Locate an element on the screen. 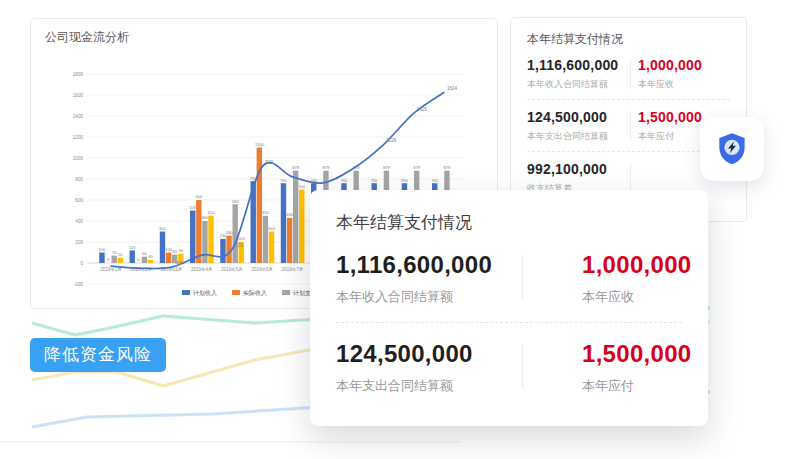 The height and width of the screenshot is (459, 792). overlay-title: 本年结算支付情况 is located at coordinates (509, 222).